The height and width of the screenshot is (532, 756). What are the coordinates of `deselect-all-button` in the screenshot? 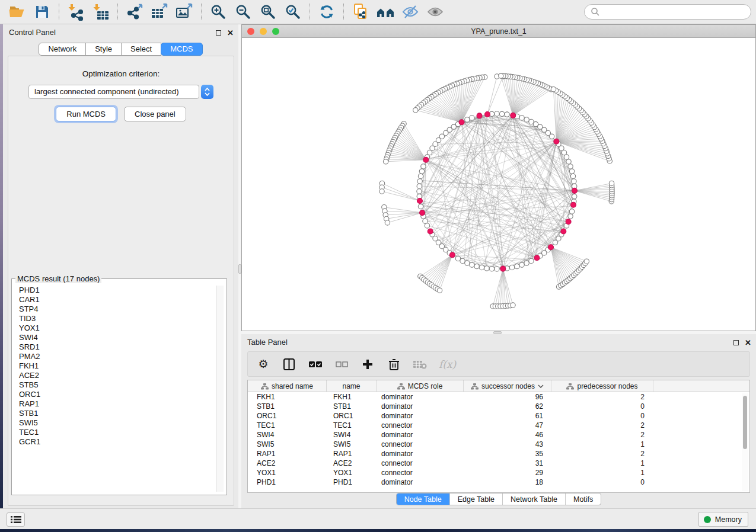 It's located at (342, 364).